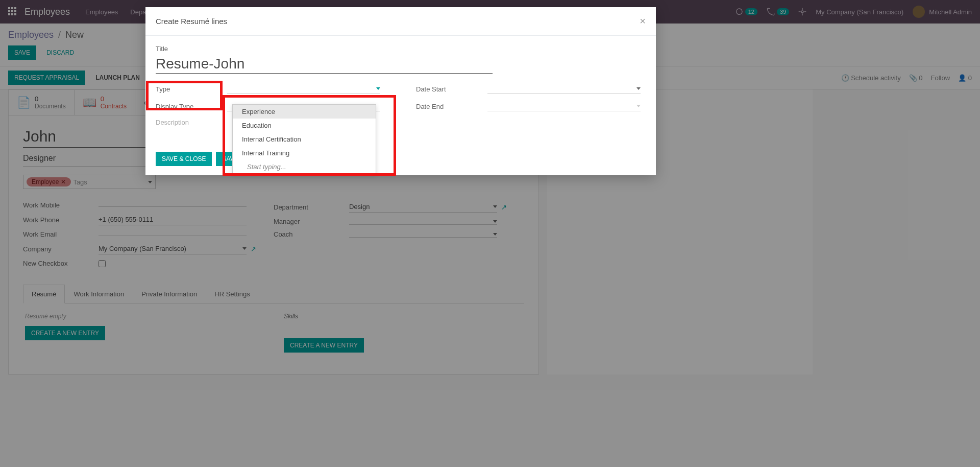  I want to click on type-select, so click(304, 89).